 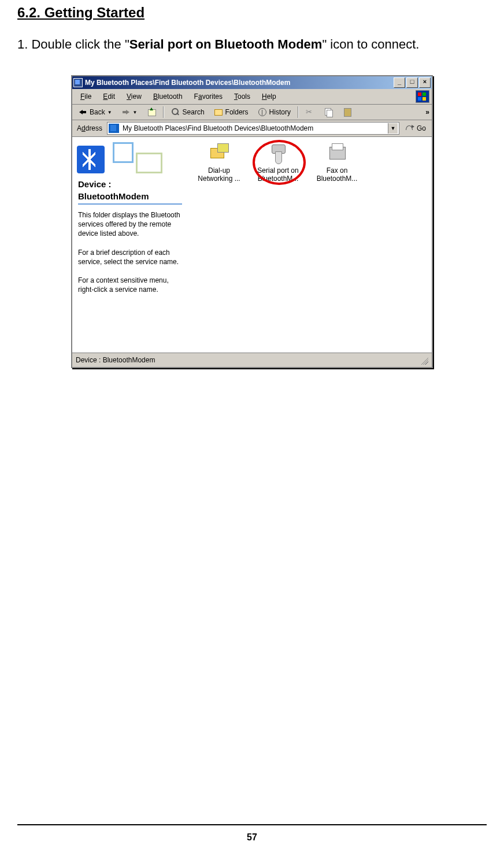 I want to click on history-label: History, so click(x=280, y=112).